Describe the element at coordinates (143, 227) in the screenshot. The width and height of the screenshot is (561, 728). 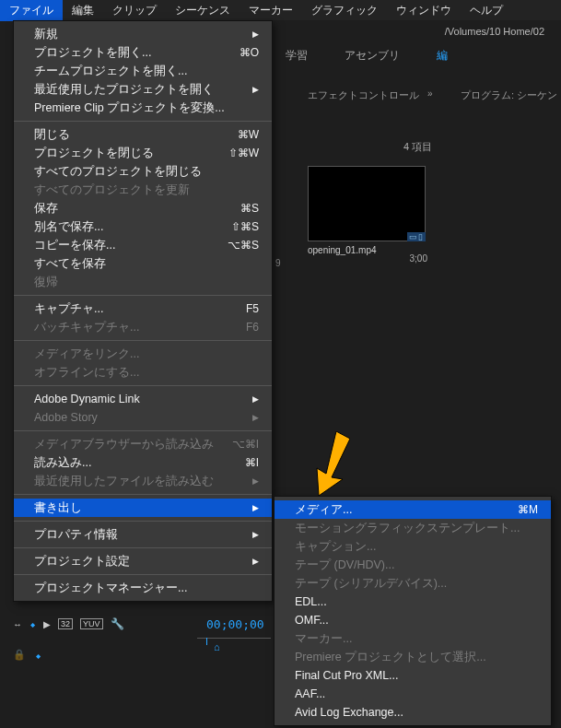
I see `file-menu-item-11: 別名で保存...⇧⌘S` at that location.